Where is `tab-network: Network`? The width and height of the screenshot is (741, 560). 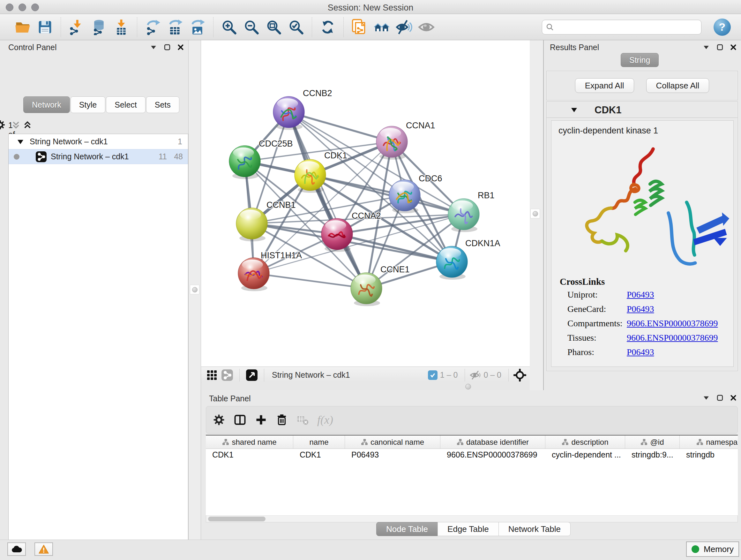 tab-network: Network is located at coordinates (47, 105).